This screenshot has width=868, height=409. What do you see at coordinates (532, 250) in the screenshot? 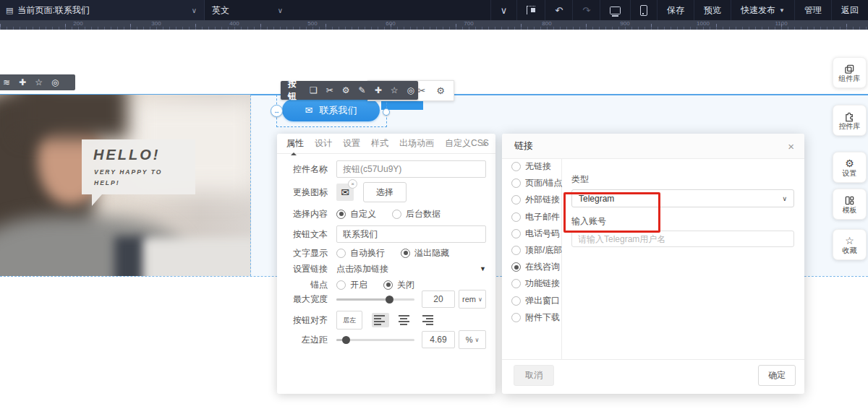
I see `option-top-bottom: 顶部/底部` at bounding box center [532, 250].